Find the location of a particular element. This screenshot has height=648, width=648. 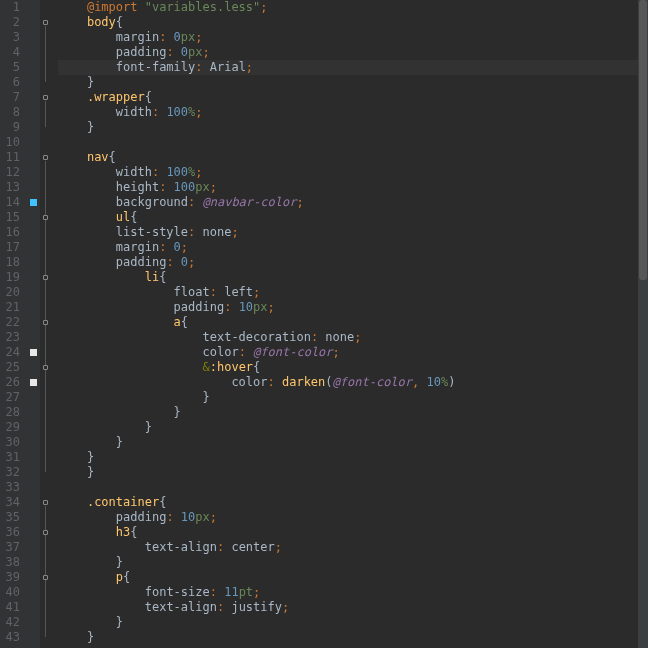

fold-column is located at coordinates (47, 324).